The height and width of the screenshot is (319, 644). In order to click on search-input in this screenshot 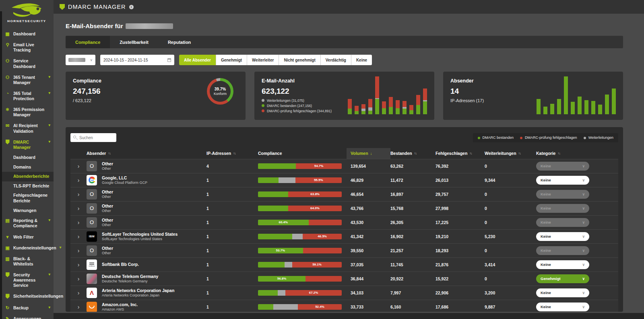, I will do `click(93, 138)`.